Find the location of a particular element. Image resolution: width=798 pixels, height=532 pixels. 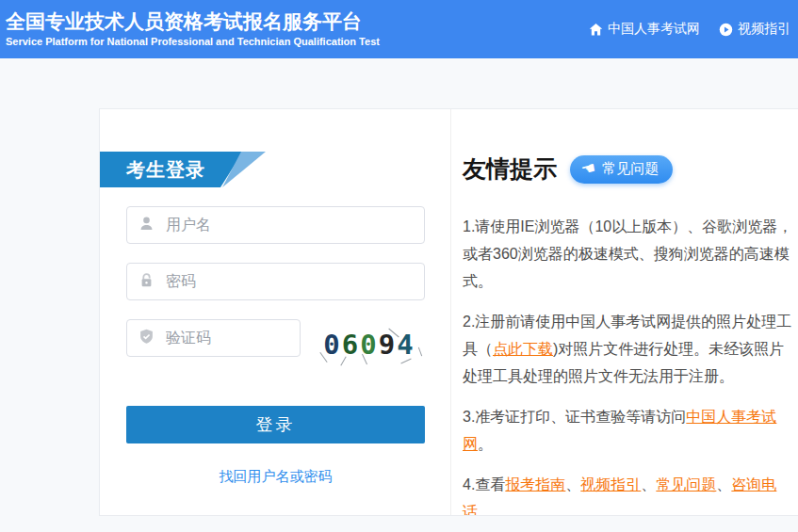

tips-title: 友情提示 is located at coordinates (510, 169).